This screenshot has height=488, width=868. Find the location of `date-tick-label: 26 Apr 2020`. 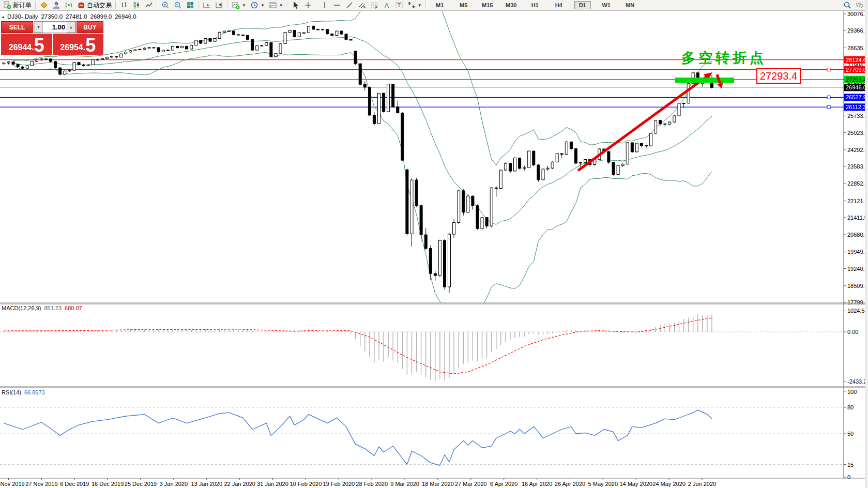

date-tick-label: 26 Apr 2020 is located at coordinates (570, 484).